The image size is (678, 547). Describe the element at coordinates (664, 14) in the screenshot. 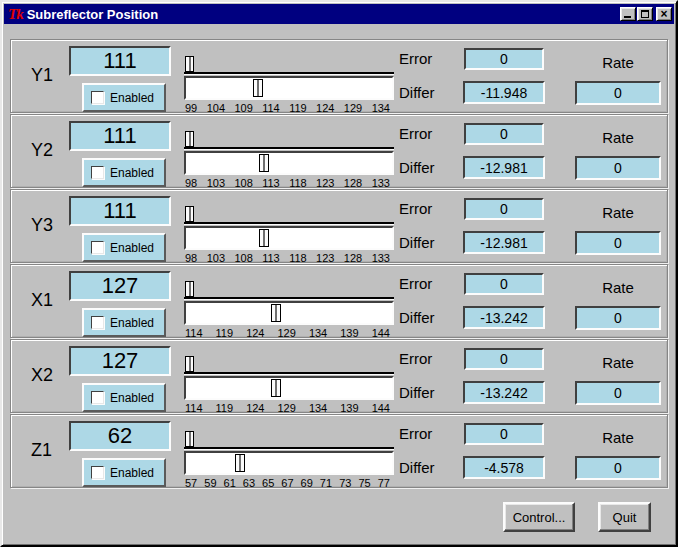

I see `close-button: ×` at that location.